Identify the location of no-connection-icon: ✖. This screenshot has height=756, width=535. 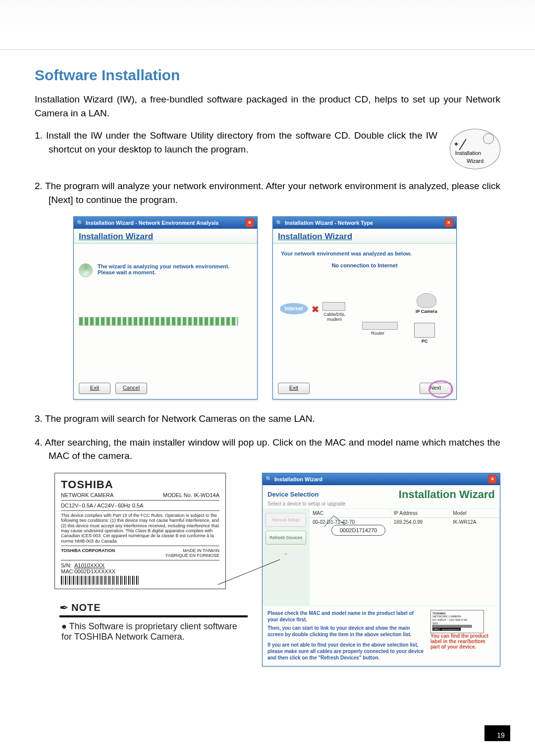
(315, 309).